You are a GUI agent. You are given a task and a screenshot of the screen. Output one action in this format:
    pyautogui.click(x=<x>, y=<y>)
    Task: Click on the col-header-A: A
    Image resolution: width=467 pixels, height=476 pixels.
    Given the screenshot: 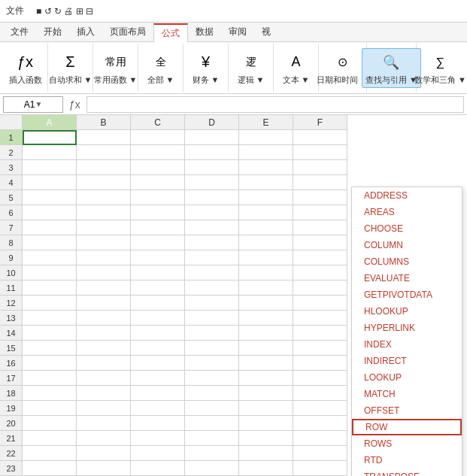 What is the action you would take?
    pyautogui.click(x=50, y=123)
    